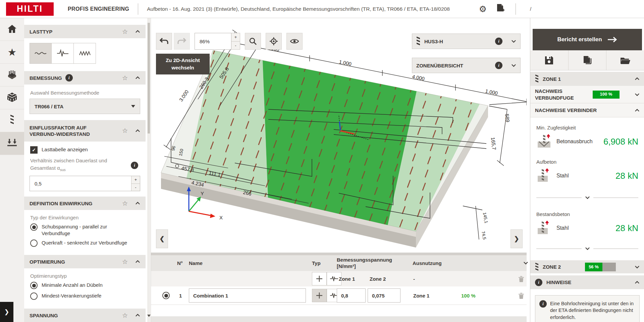 The image size is (644, 322). What do you see at coordinates (236, 37) in the screenshot?
I see `zoom-in-button: +` at bounding box center [236, 37].